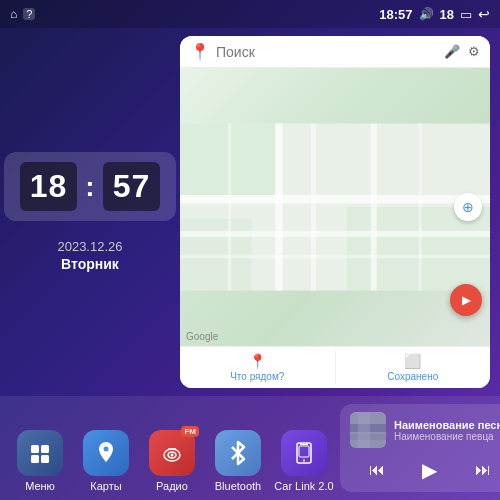 This screenshot has width=500, height=500. What do you see at coordinates (396, 14) in the screenshot?
I see `status-time: 18:57` at bounding box center [396, 14].